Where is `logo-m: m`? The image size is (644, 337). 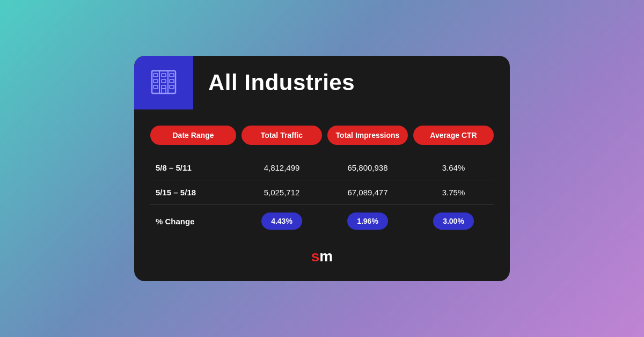
logo-m: m is located at coordinates (326, 257).